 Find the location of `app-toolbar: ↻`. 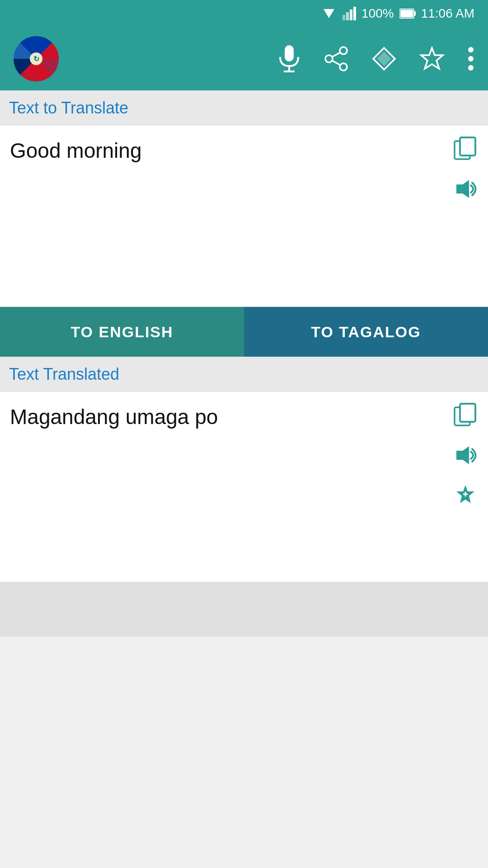

app-toolbar: ↻ is located at coordinates (244, 59).